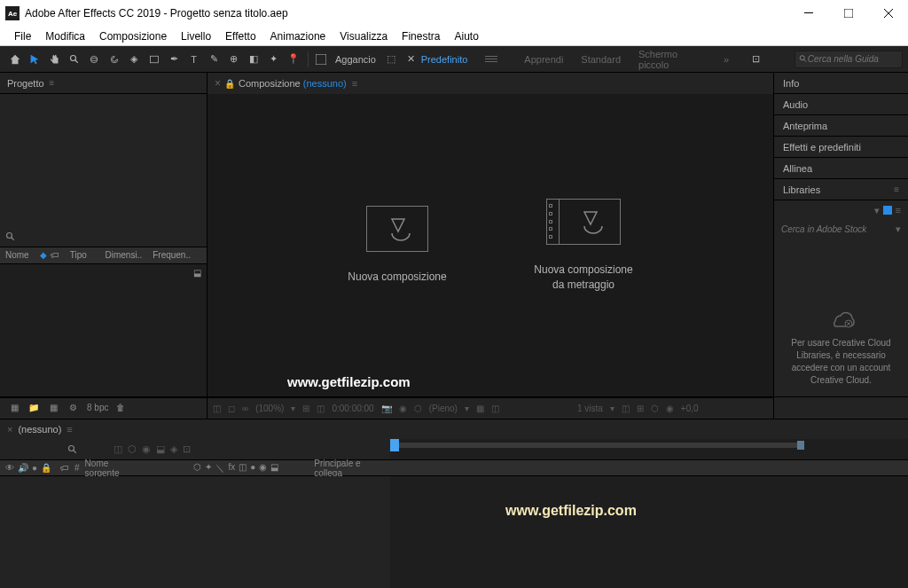 This screenshot has width=908, height=588. What do you see at coordinates (275, 468) in the screenshot?
I see `sw-icon8: ⬓` at bounding box center [275, 468].